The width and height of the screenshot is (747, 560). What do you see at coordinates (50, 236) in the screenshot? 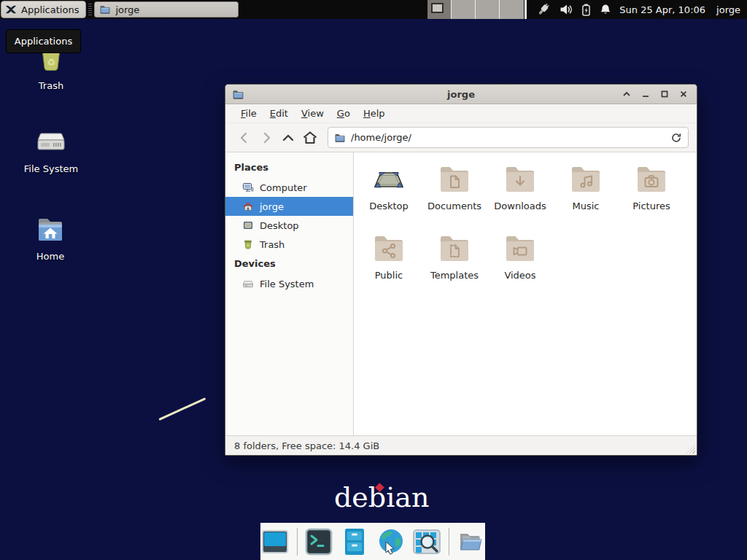
I see `desktop-icon-home: Home` at bounding box center [50, 236].